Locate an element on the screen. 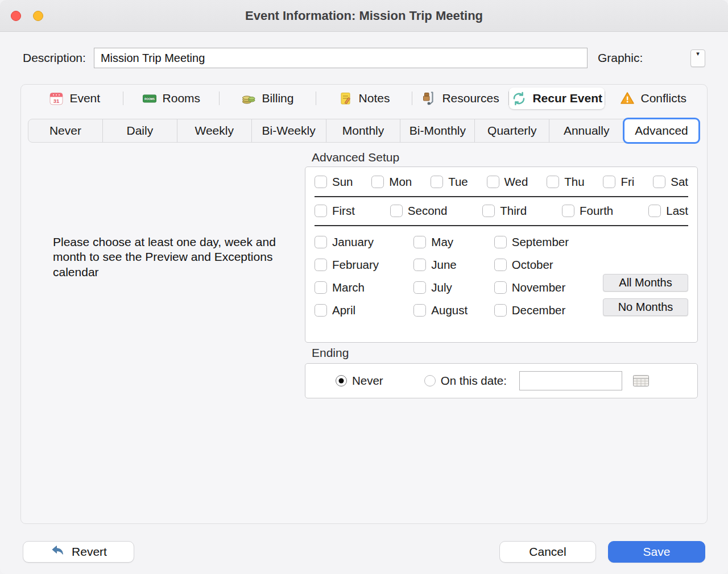 This screenshot has width=728, height=574. close-window-button is located at coordinates (16, 16).